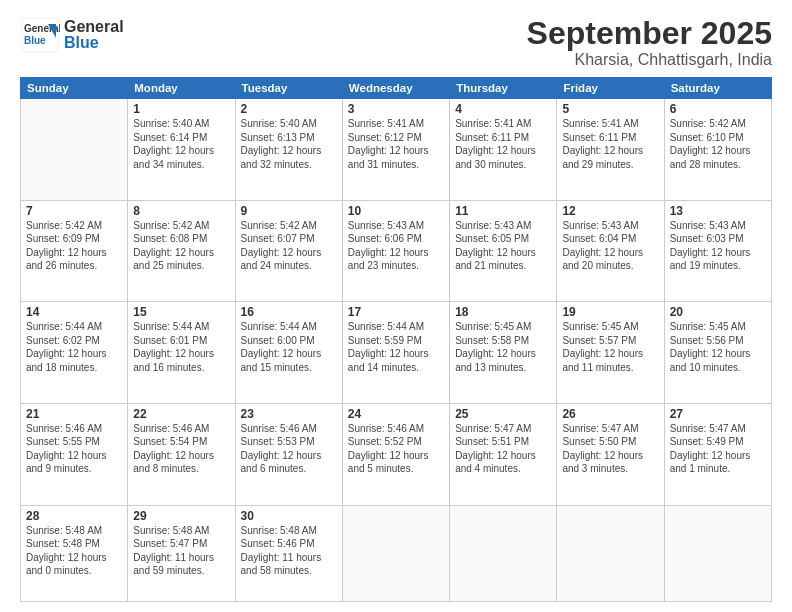 Image resolution: width=792 pixels, height=612 pixels. What do you see at coordinates (718, 312) in the screenshot?
I see `day-number: 20` at bounding box center [718, 312].